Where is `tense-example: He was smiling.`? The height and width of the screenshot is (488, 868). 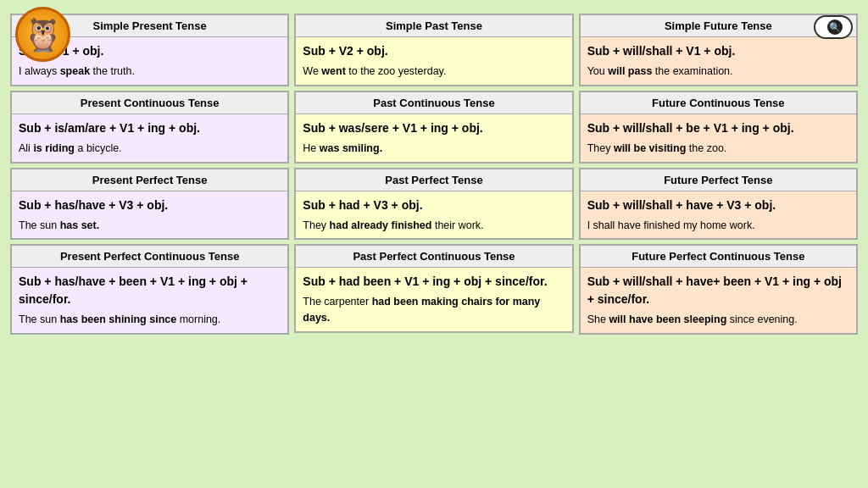
tense-example: He was smiling. is located at coordinates (434, 149).